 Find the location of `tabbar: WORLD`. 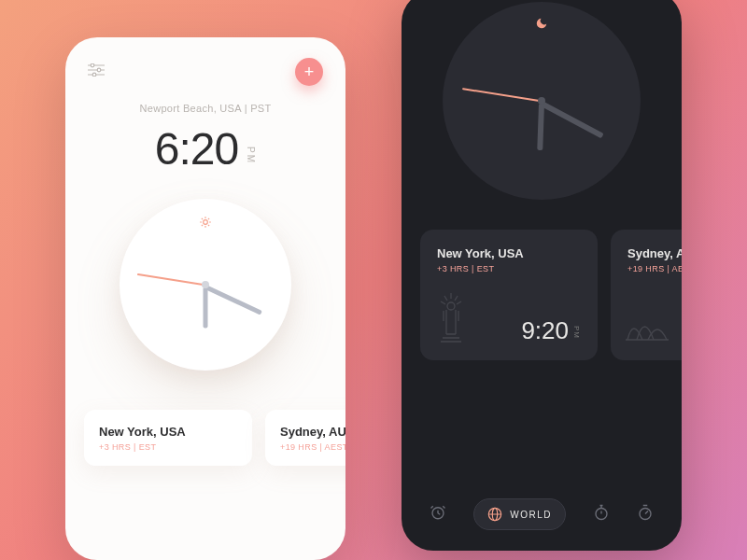

tabbar: WORLD is located at coordinates (542, 514).